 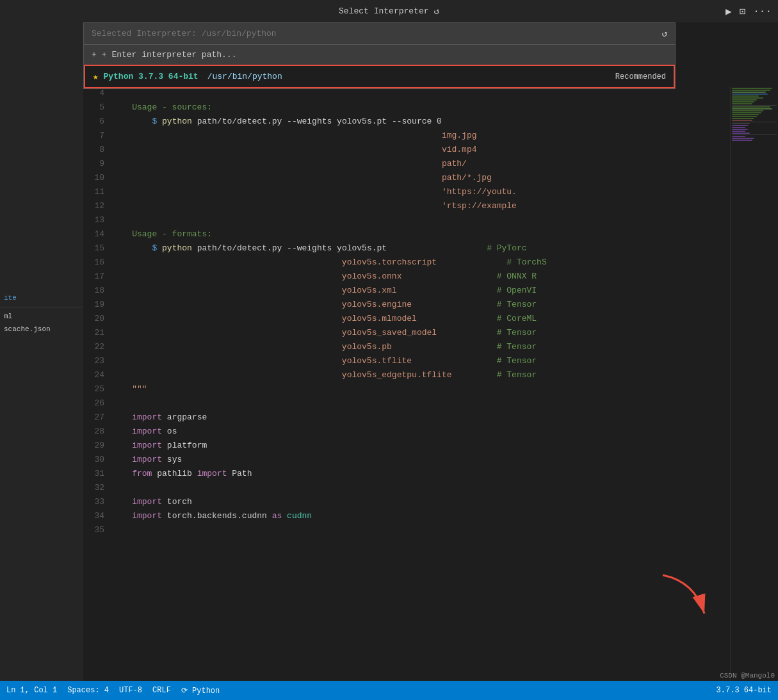 I want to click on status-bar: Ln 1, Col 1 Spaces: 4 UTF-8 CRLF ⟳ Pytho…, so click(x=389, y=690).